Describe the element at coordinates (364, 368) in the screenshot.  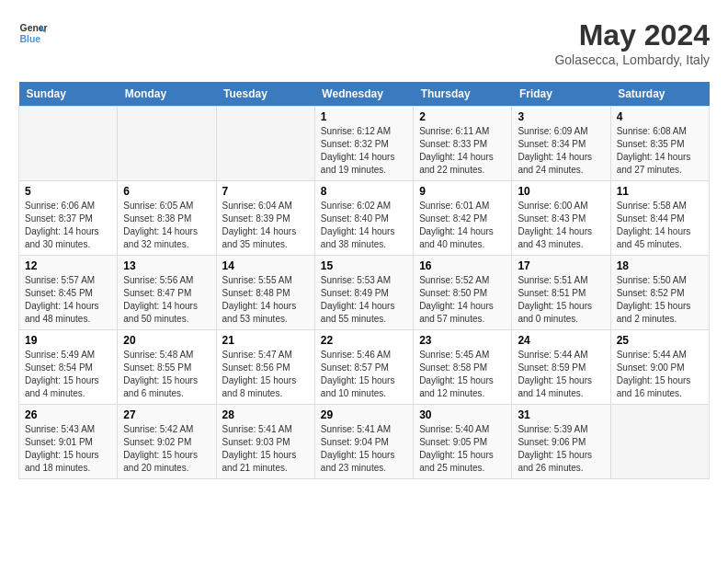
I see `calendar-week-4: 19Sunrise: 5:49 AM Sunset: 8:54 PM Dayli…` at that location.